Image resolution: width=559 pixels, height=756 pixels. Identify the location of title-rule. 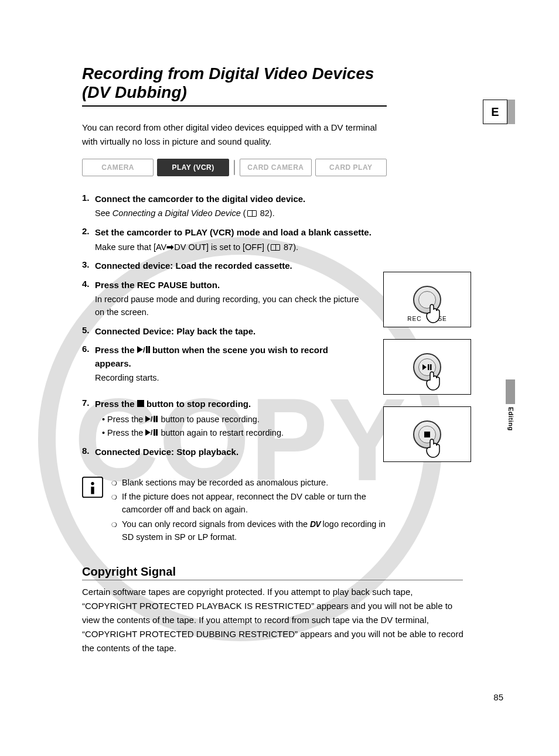
(234, 106).